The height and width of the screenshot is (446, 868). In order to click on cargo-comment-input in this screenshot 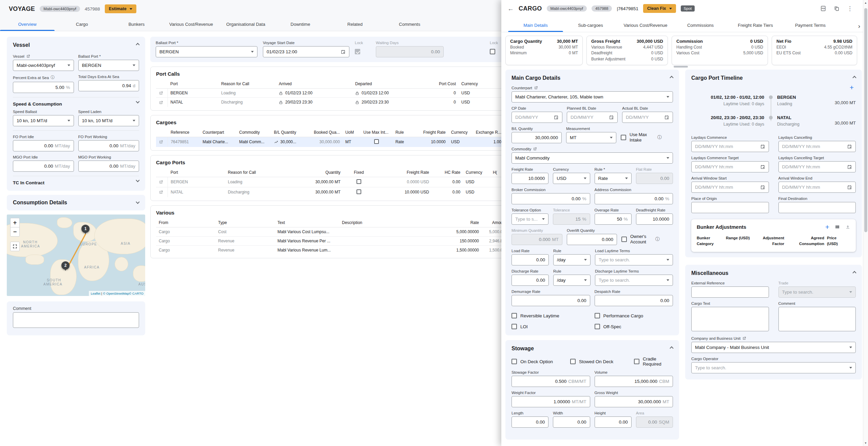, I will do `click(817, 319)`.